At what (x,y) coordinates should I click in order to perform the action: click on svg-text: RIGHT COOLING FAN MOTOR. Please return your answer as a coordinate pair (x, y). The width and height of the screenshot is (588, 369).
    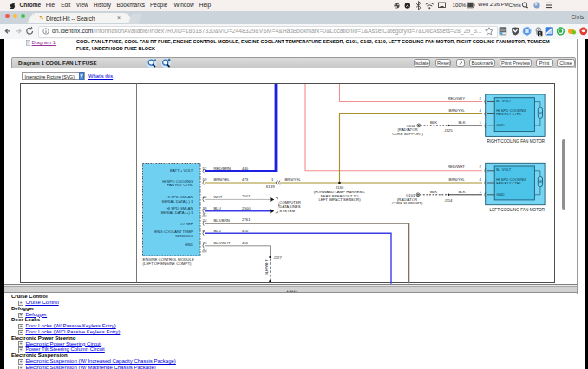
    Looking at the image, I should click on (517, 142).